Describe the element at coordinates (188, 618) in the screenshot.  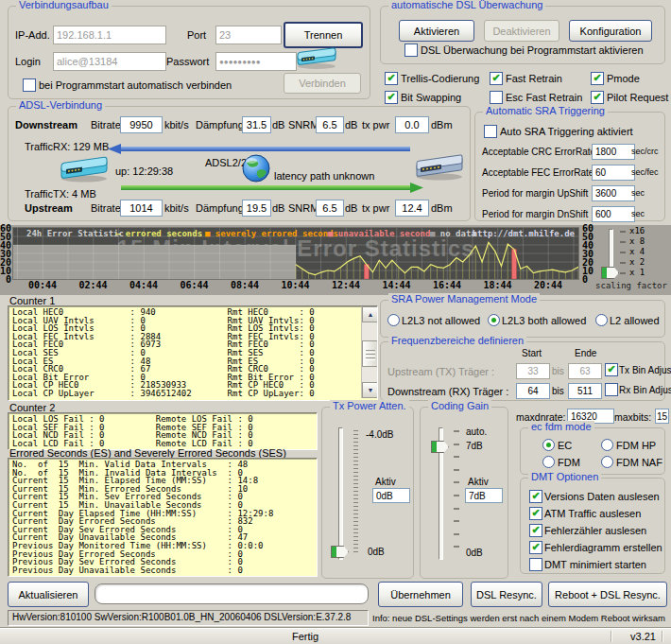
I see `version-panel: HwVersion:810100 SwVersion:R100B01.0B_HN…` at that location.